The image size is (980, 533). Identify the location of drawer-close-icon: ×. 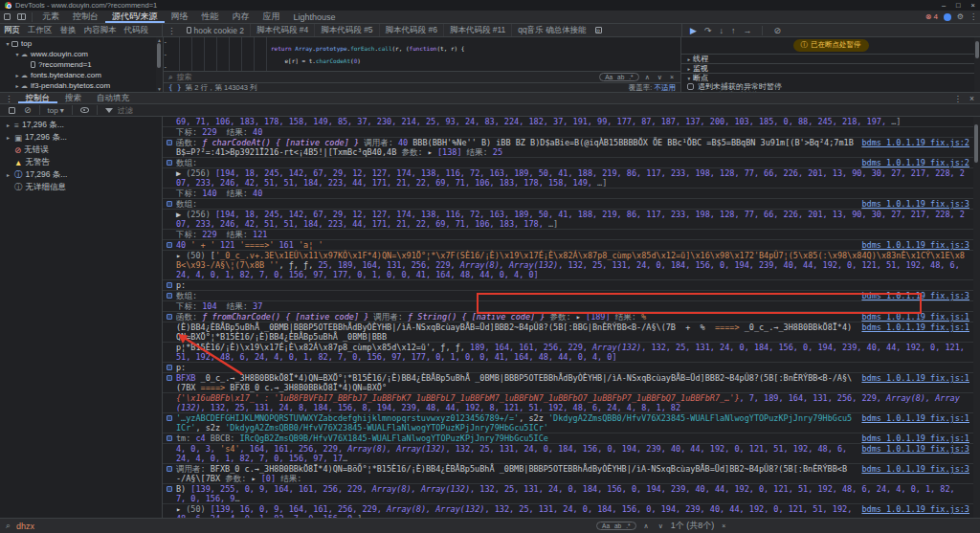
(972, 99).